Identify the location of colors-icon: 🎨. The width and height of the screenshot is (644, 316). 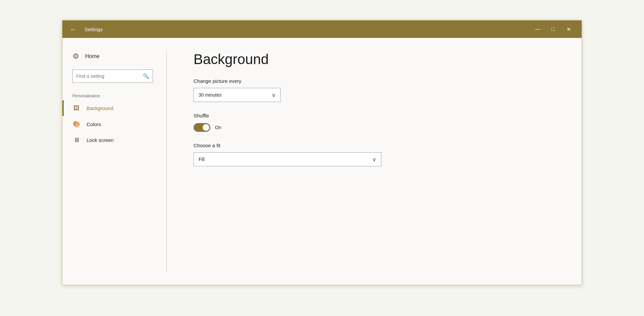
(76, 124).